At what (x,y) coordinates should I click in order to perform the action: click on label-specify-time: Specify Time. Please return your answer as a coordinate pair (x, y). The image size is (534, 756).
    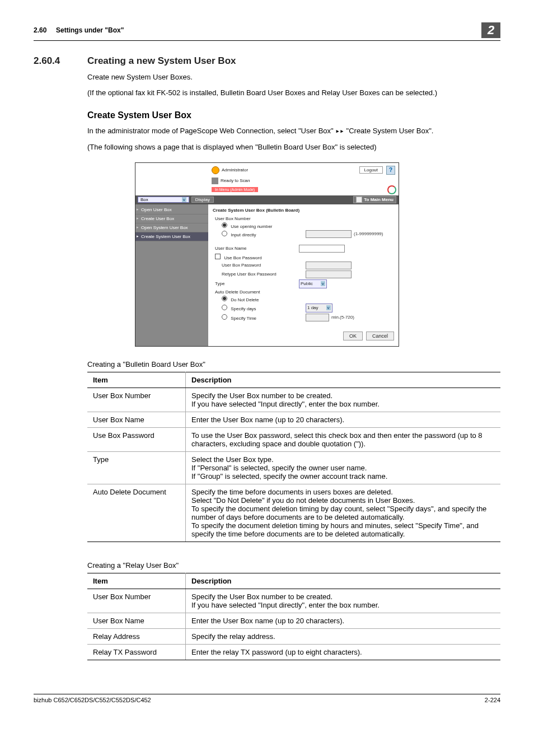
    Looking at the image, I should click on (243, 318).